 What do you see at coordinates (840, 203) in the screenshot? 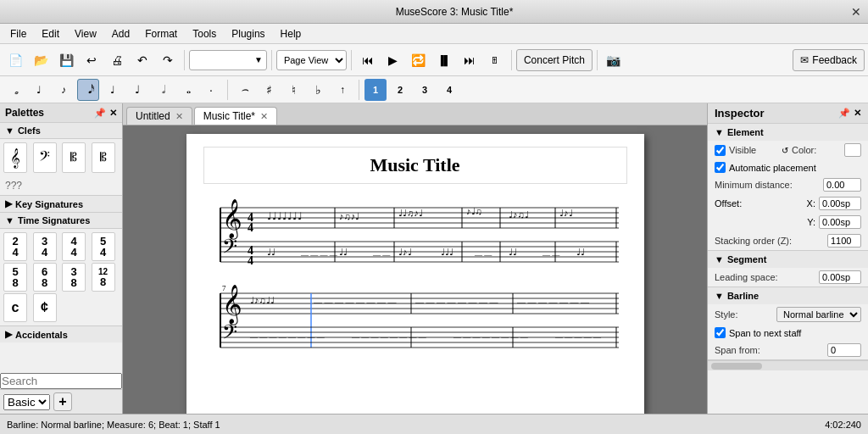
I see `offset-x-input` at bounding box center [840, 203].